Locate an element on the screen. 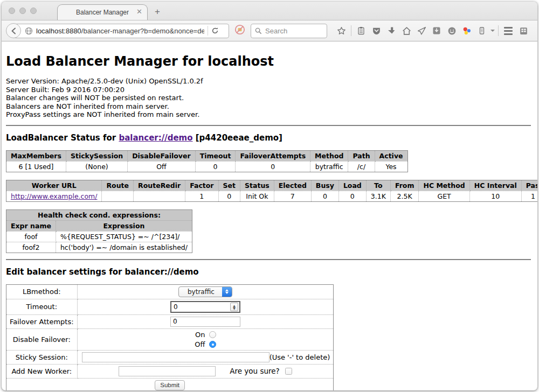 This screenshot has height=392, width=539. home-icon is located at coordinates (406, 31).